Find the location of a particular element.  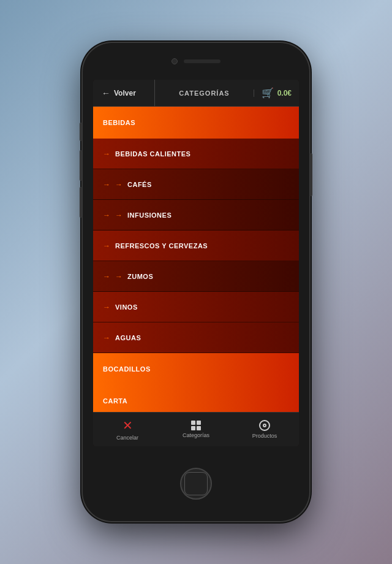

home-button-inner is located at coordinates (196, 484).